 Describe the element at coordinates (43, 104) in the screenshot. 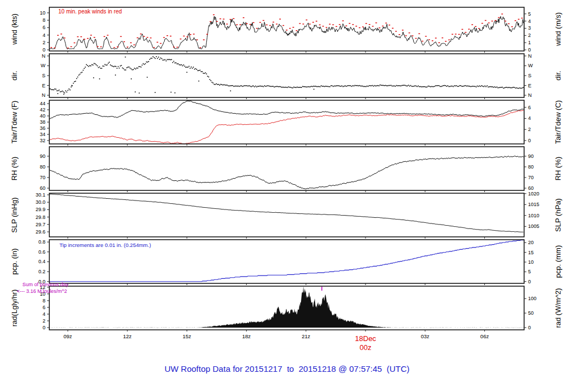

I see `svg-text: 44` at that location.